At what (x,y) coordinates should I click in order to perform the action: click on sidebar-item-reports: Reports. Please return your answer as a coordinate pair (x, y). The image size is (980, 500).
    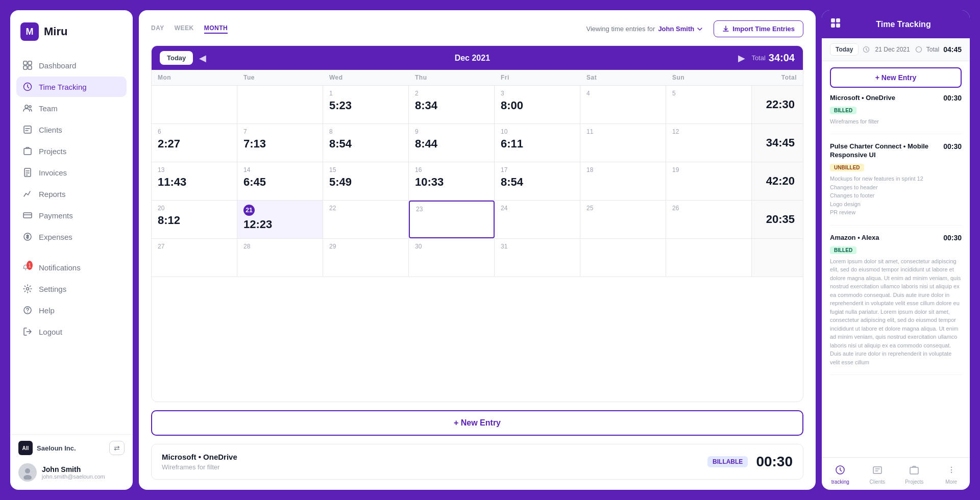
    Looking at the image, I should click on (71, 194).